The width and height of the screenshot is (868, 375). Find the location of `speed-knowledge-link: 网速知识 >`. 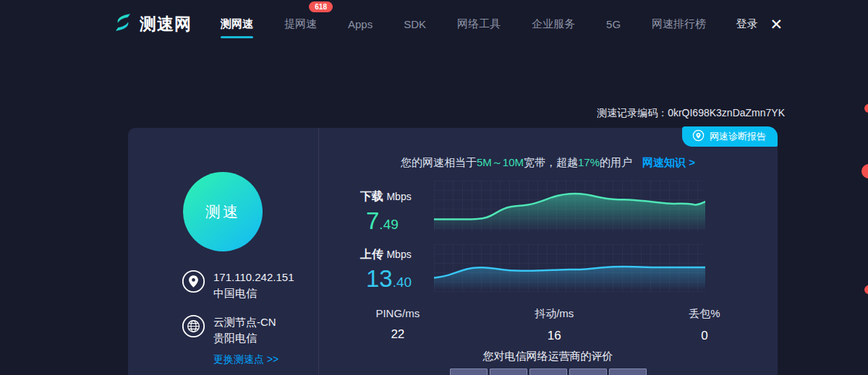

speed-knowledge-link: 网速知识 > is located at coordinates (668, 162).